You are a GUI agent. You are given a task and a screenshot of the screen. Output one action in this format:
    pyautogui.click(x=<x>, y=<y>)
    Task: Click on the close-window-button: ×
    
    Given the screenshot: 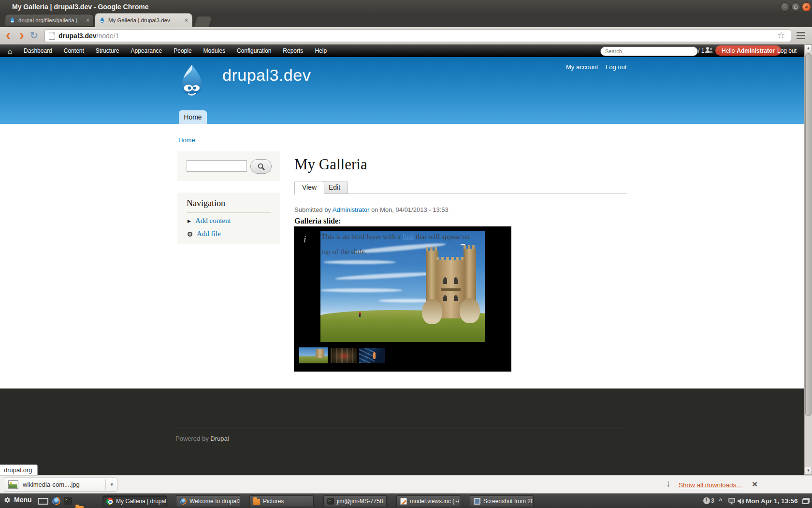 What is the action you would take?
    pyautogui.click(x=806, y=7)
    